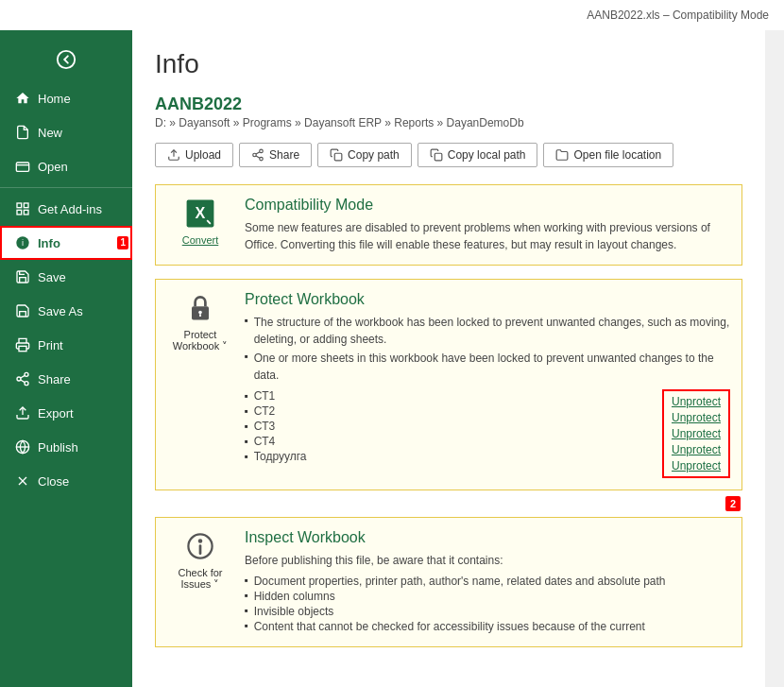 This screenshot has height=687, width=784. Describe the element at coordinates (23, 277) in the screenshot. I see `save-icon` at that location.